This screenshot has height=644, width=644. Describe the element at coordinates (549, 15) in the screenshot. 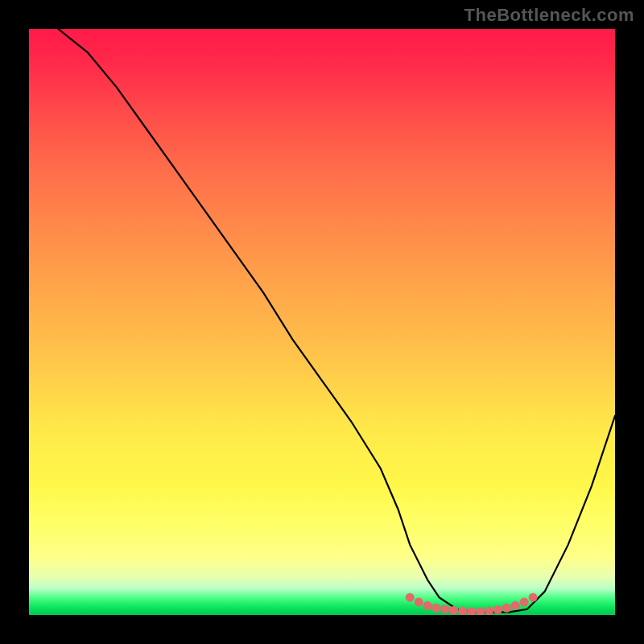

I see `watermark-text: TheBottleneck.com` at that location.